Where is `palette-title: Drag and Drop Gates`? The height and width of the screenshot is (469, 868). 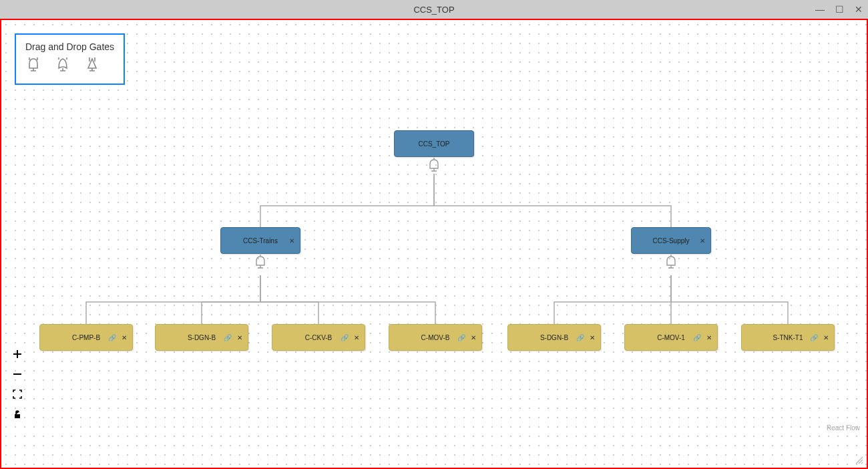
palette-title: Drag and Drop Gates is located at coordinates (69, 47).